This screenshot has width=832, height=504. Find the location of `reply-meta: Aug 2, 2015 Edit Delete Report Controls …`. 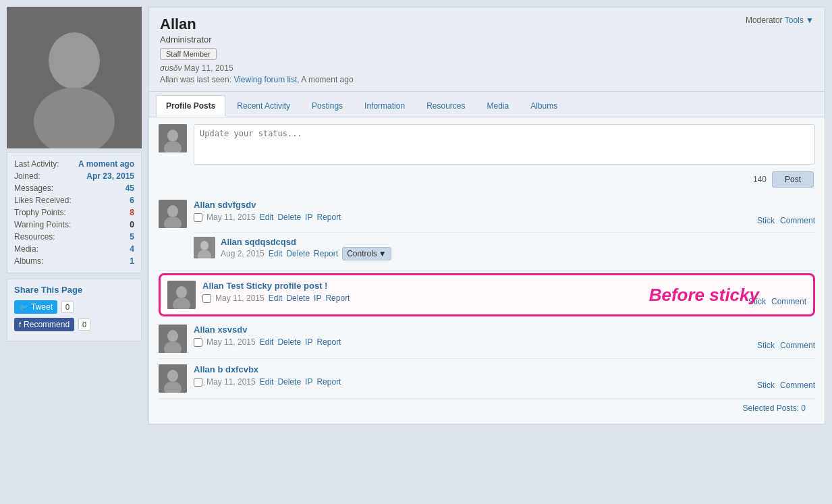

reply-meta: Aug 2, 2015 Edit Delete Report Controls … is located at coordinates (306, 254).